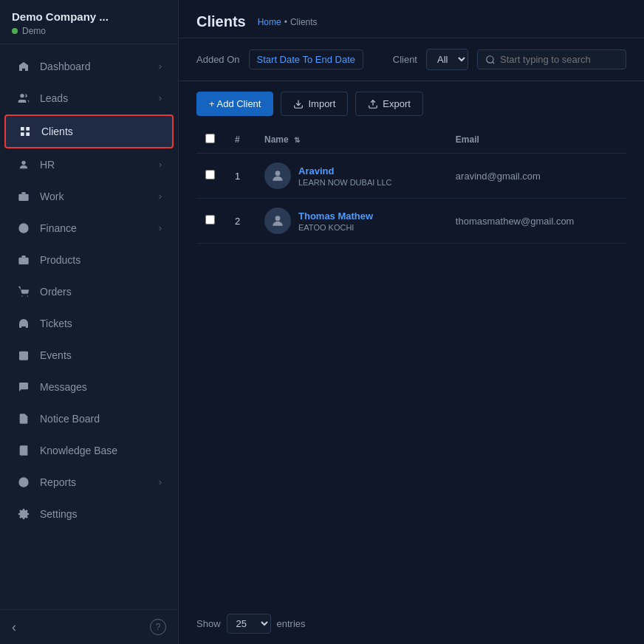 The width and height of the screenshot is (644, 644). Describe the element at coordinates (306, 59) in the screenshot. I see `date-range-filter: Start Date To End Date` at that location.